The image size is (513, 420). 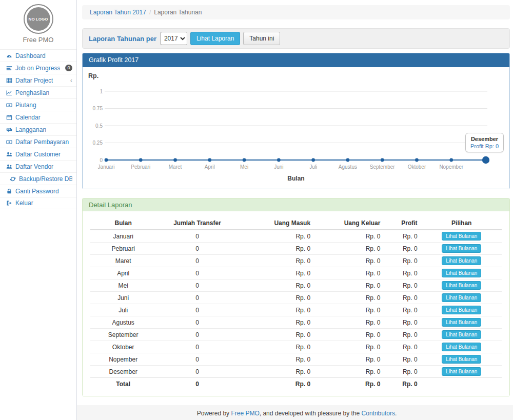 What do you see at coordinates (462, 384) in the screenshot?
I see `total-cell-pilihan` at bounding box center [462, 384].